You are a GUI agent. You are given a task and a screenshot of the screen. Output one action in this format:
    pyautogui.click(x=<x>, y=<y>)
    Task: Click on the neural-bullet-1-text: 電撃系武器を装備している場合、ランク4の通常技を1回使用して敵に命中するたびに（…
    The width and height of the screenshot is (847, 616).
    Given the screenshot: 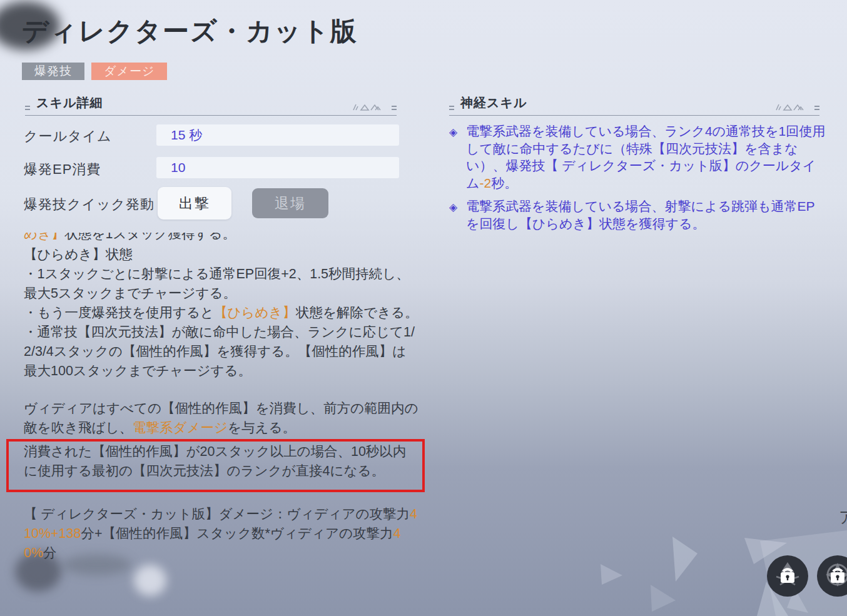 What is the action you would take?
    pyautogui.click(x=647, y=157)
    